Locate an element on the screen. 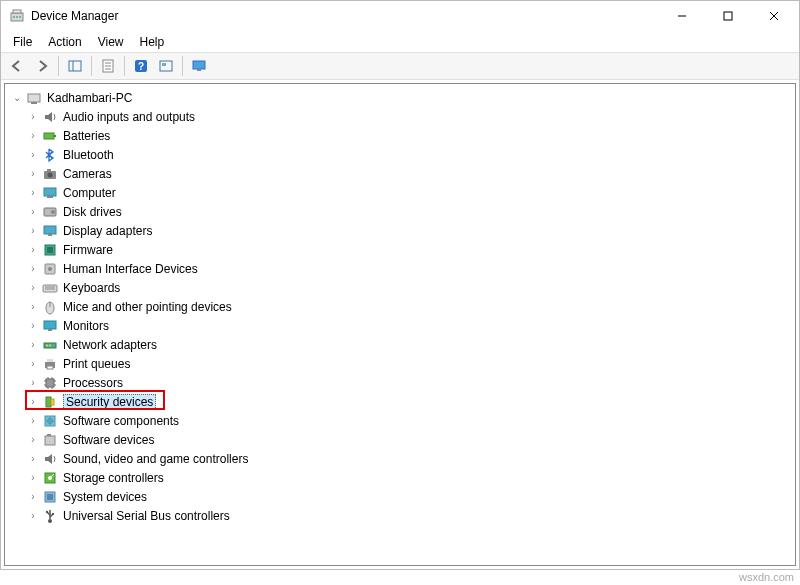 The height and width of the screenshot is (585, 800). scan-hardware-button is located at coordinates (166, 66).